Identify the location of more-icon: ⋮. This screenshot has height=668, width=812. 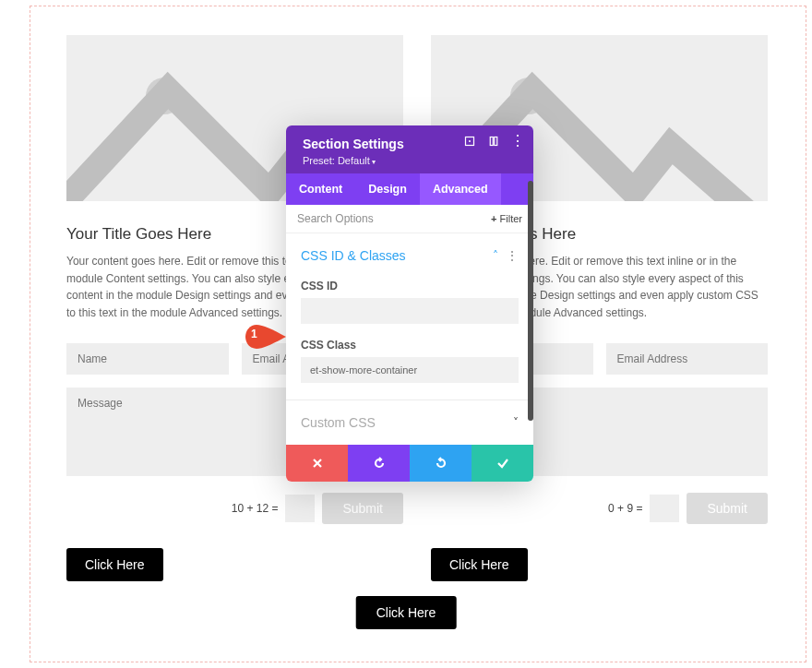
(518, 141).